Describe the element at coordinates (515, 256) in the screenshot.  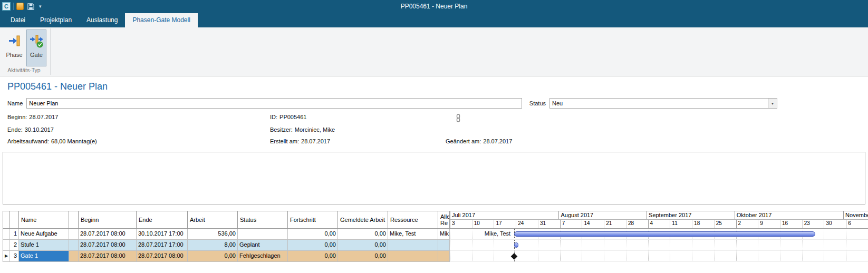
I see `milestone-diamond` at that location.